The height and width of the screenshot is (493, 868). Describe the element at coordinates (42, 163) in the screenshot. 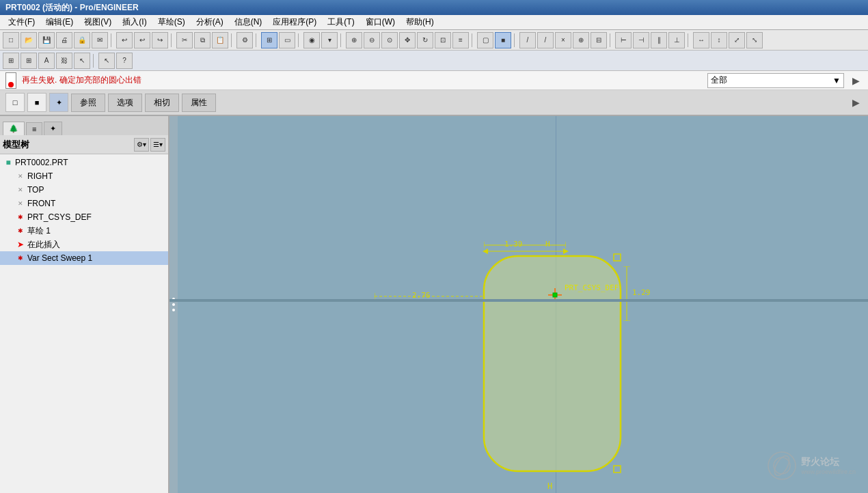

I see `tree-label-prt: PRT0002.PRT` at that location.